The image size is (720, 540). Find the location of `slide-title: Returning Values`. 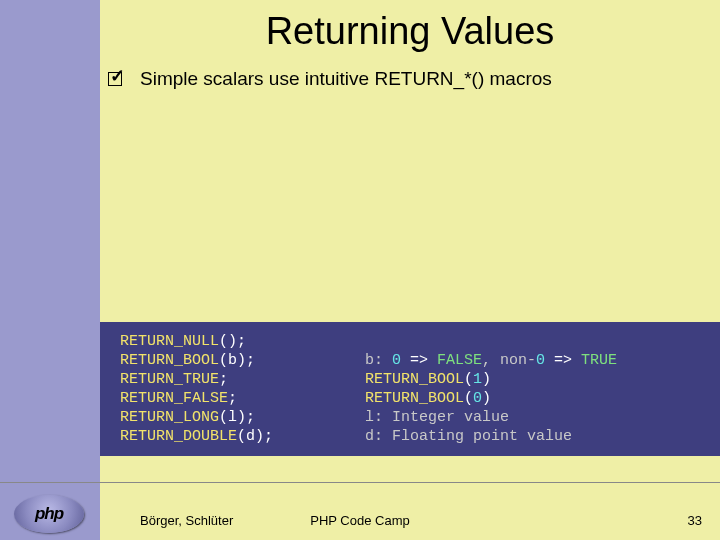

slide-title: Returning Values is located at coordinates (410, 32).